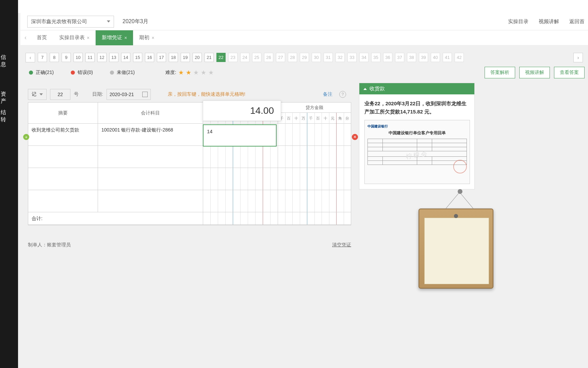 Image resolution: width=588 pixels, height=368 pixels. Describe the element at coordinates (423, 57) in the screenshot. I see `num-nav-item: 39` at that location.